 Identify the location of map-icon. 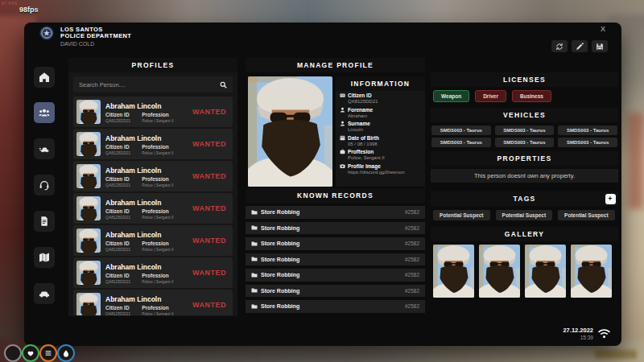
(44, 257).